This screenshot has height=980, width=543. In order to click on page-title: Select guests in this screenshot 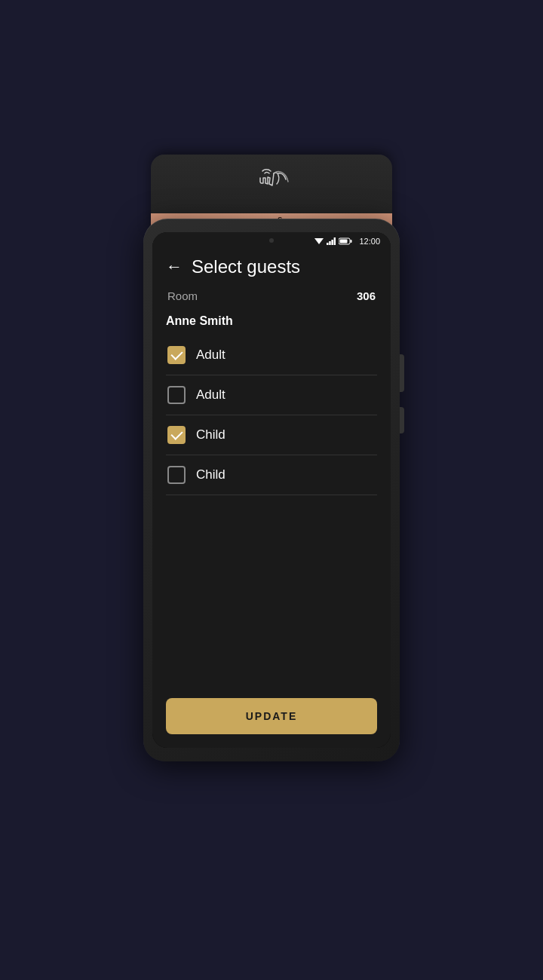, I will do `click(246, 267)`.